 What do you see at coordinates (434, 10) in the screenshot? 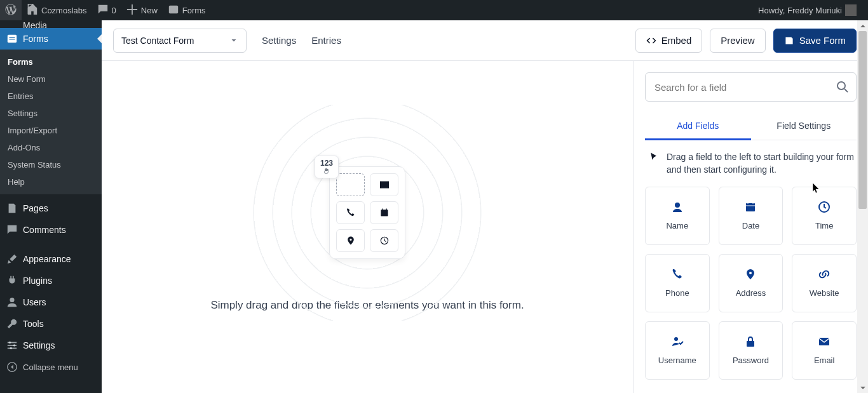
I see `admin-bar: Cozmoslabs 0 New Forms Howdy, Freddy Mur…` at bounding box center [434, 10].